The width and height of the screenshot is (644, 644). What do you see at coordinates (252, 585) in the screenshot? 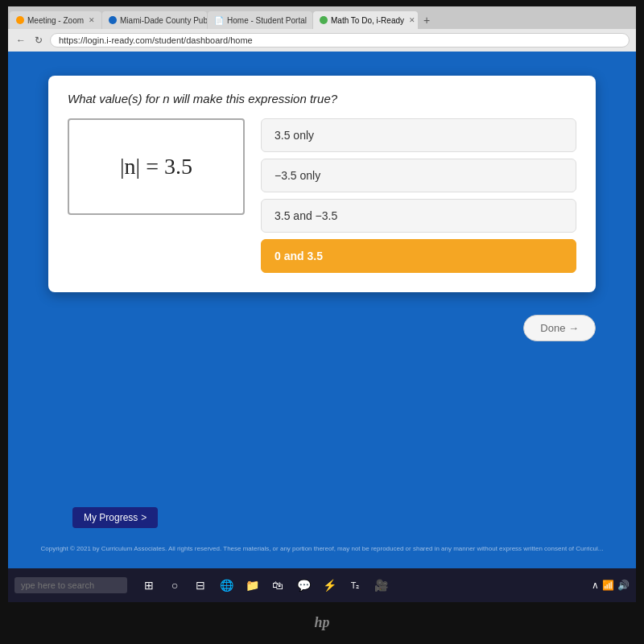
I see `taskbar-icon-explorer: 📁` at bounding box center [252, 585].